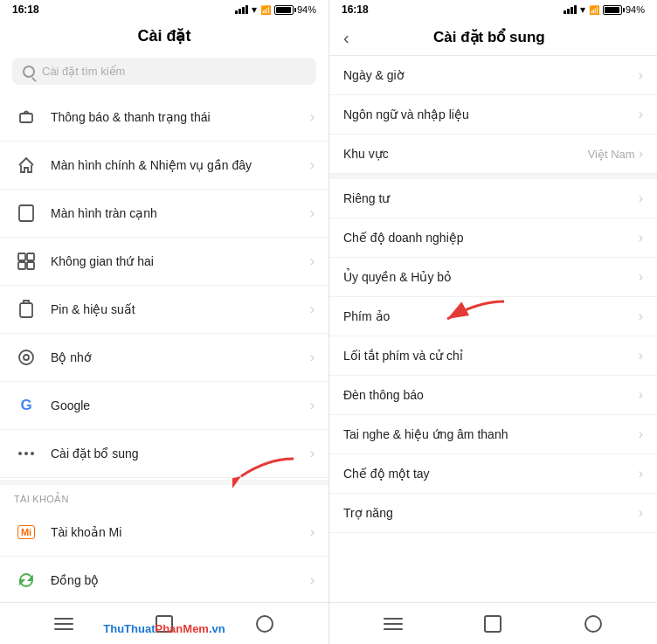  What do you see at coordinates (491, 114) in the screenshot?
I see `menu-item-label: Ngôn ngữ và nhập liệu` at bounding box center [491, 114].